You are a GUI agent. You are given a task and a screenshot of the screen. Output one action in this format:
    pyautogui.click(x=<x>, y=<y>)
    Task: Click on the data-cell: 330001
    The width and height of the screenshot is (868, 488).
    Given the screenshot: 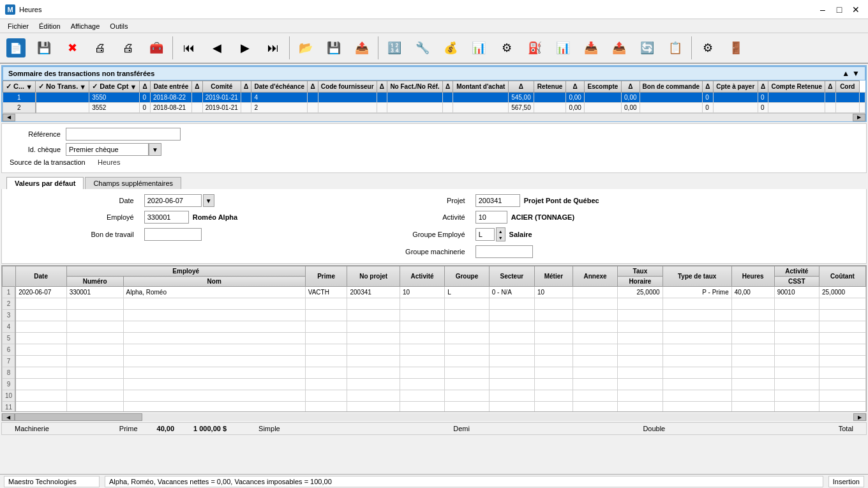 What is the action you would take?
    pyautogui.click(x=94, y=293)
    